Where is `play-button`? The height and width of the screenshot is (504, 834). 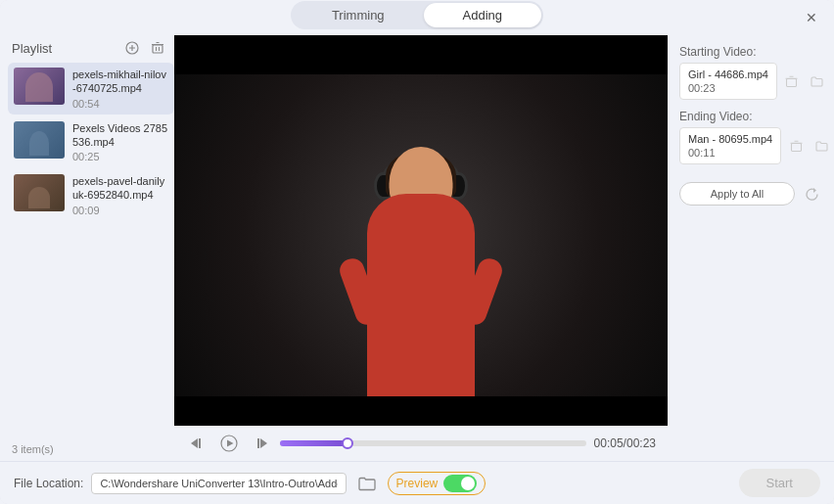
play-button is located at coordinates (229, 443).